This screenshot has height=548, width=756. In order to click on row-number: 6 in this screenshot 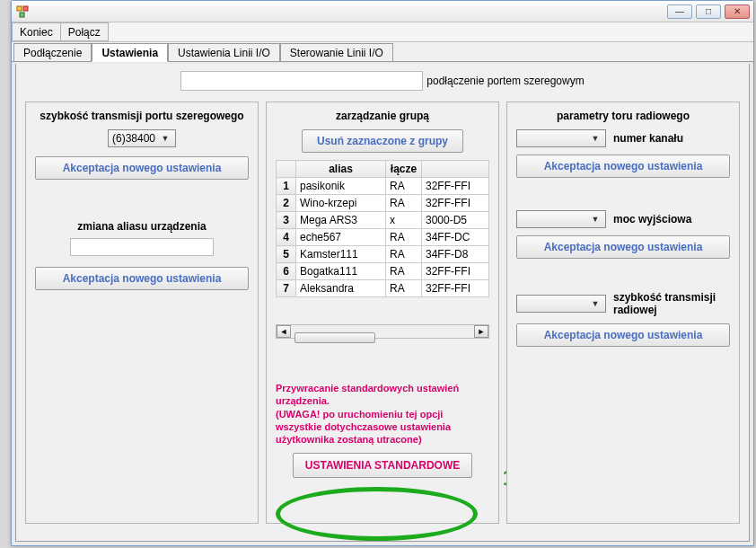, I will do `click(286, 271)`.